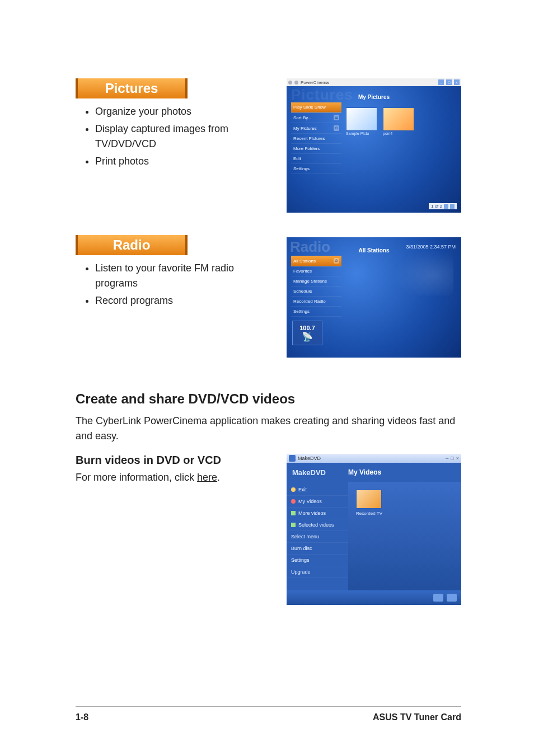 This screenshot has width=534, height=756. What do you see at coordinates (186, 112) in the screenshot?
I see `list-item: Organize your photos` at bounding box center [186, 112].